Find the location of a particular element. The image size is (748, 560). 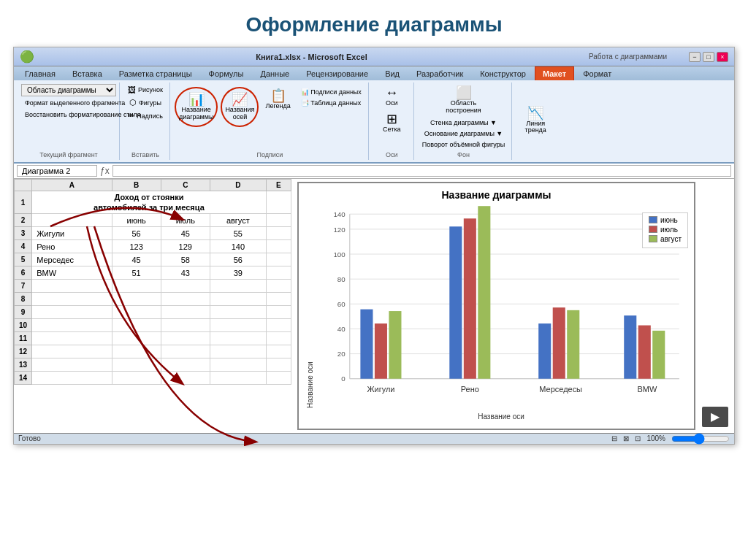

svg-text: 40 is located at coordinates (342, 329).